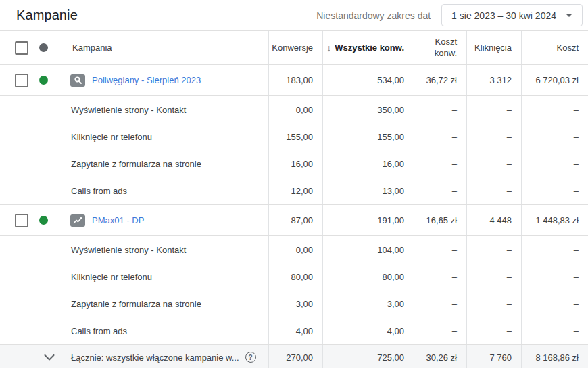 This screenshot has width=588, height=368. What do you see at coordinates (368, 110) in the screenshot?
I see `all-conversions-cell: 350,00` at bounding box center [368, 110].